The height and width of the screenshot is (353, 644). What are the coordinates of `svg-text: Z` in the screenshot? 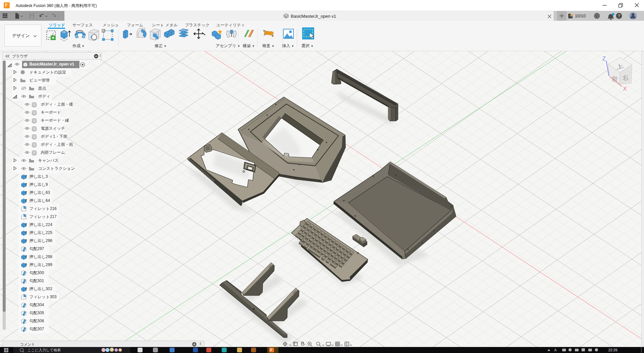 It's located at (604, 59).